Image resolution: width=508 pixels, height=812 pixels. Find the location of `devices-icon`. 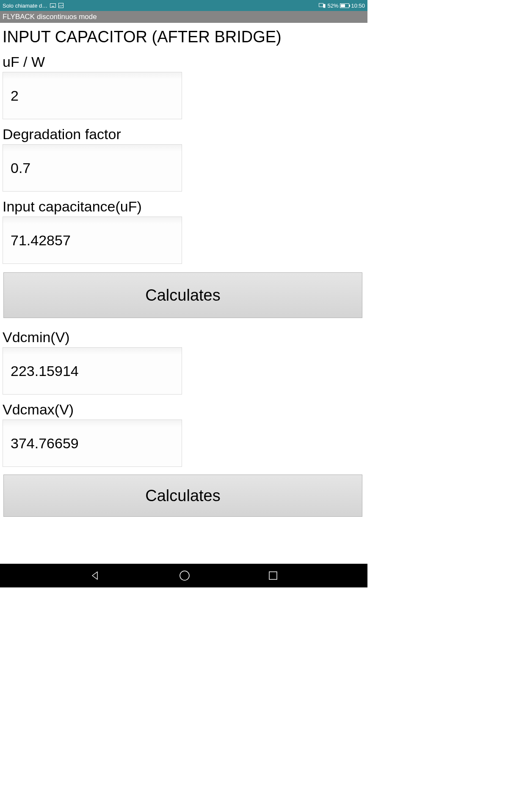

devices-icon is located at coordinates (322, 5).